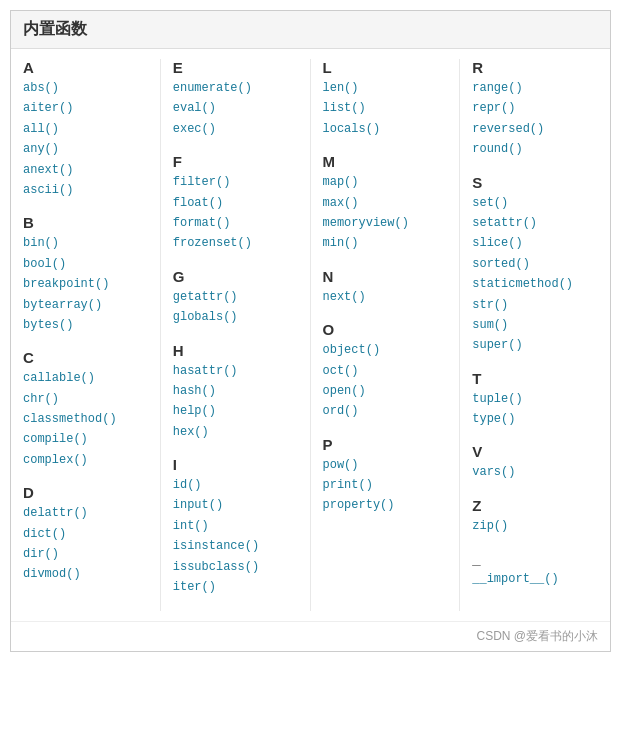  What do you see at coordinates (535, 452) in the screenshot?
I see `section-letter-V: V` at bounding box center [535, 452].